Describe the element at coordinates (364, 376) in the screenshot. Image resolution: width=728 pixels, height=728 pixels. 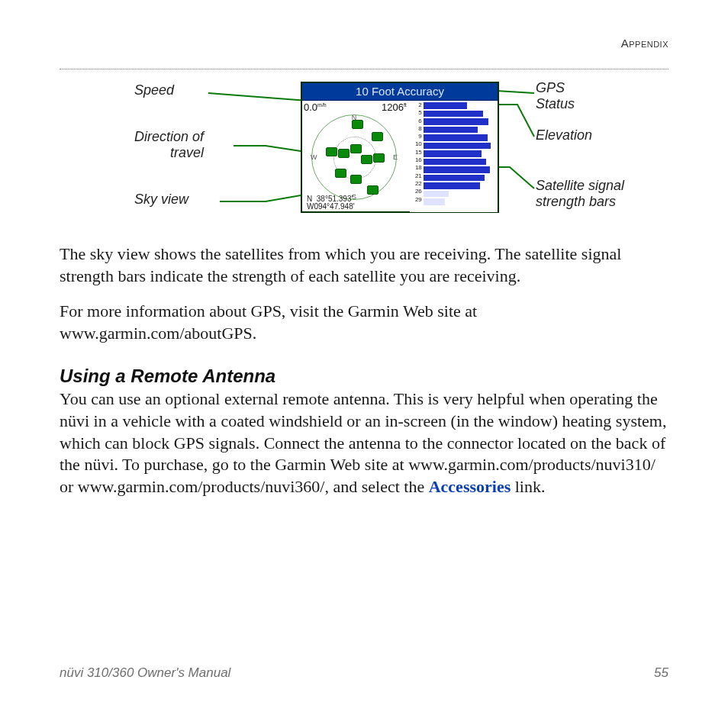
I see `subheading-remote-antenna: Using a Remote Antenna` at that location.